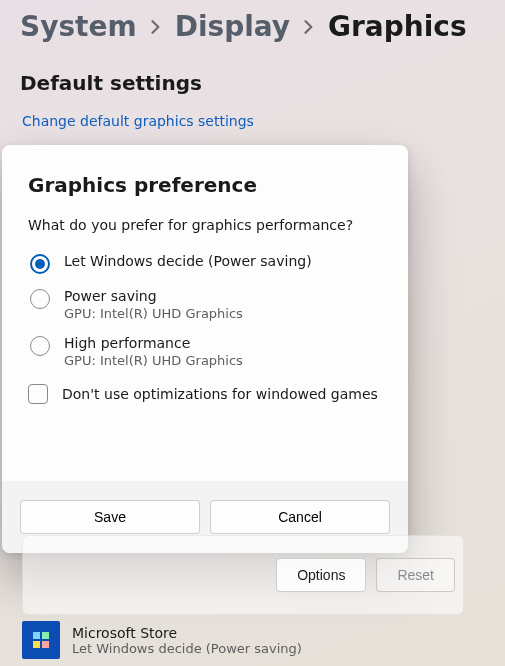 This screenshot has height=666, width=505. What do you see at coordinates (162, 640) in the screenshot?
I see `app-row-microsoft-store: Microsoft Store Let Windows decide (Powe…` at bounding box center [162, 640].